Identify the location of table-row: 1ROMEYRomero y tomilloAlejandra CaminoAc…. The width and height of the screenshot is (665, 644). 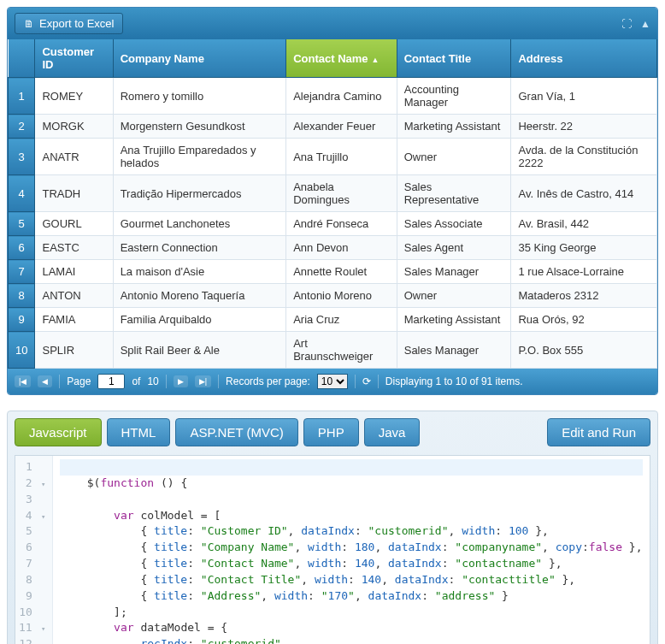
(333, 96).